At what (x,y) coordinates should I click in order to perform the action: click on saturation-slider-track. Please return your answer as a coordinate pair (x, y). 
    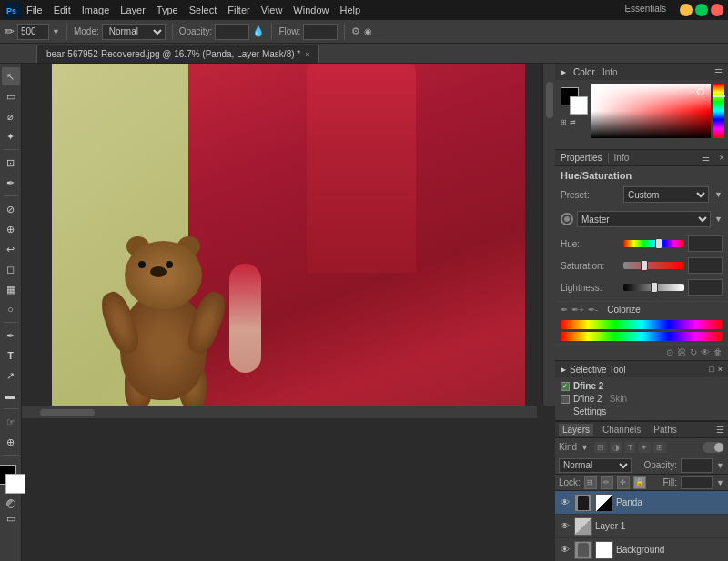
    Looking at the image, I should click on (653, 265).